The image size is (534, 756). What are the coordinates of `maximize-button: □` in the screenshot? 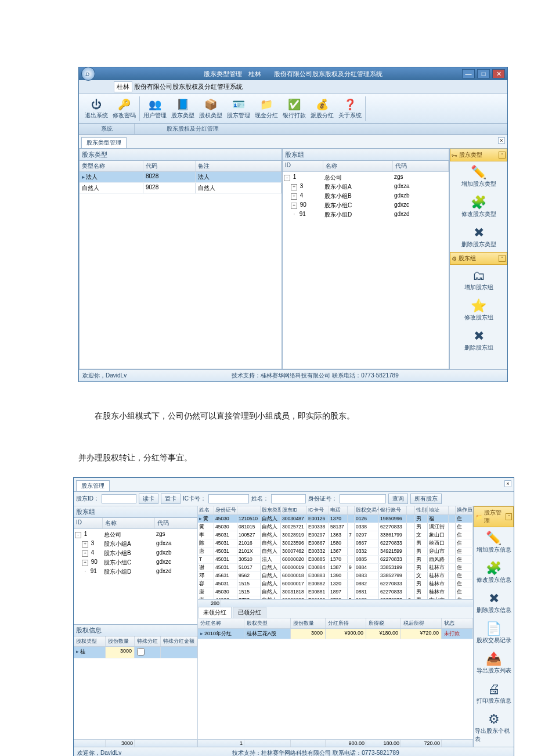 It's located at (484, 74).